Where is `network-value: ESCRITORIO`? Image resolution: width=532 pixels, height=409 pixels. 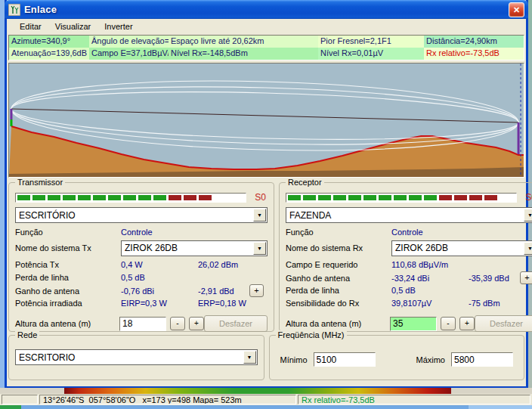 network-value: ESCRITORIO is located at coordinates (47, 358).